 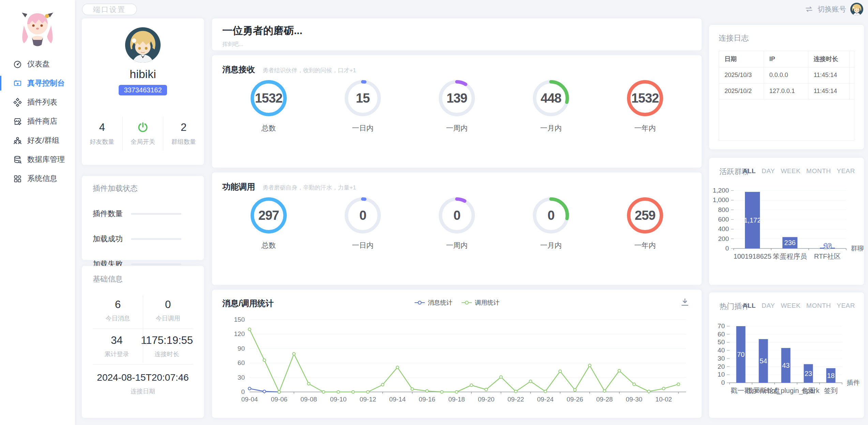 What do you see at coordinates (18, 160) in the screenshot?
I see `database-icon` at bounding box center [18, 160].